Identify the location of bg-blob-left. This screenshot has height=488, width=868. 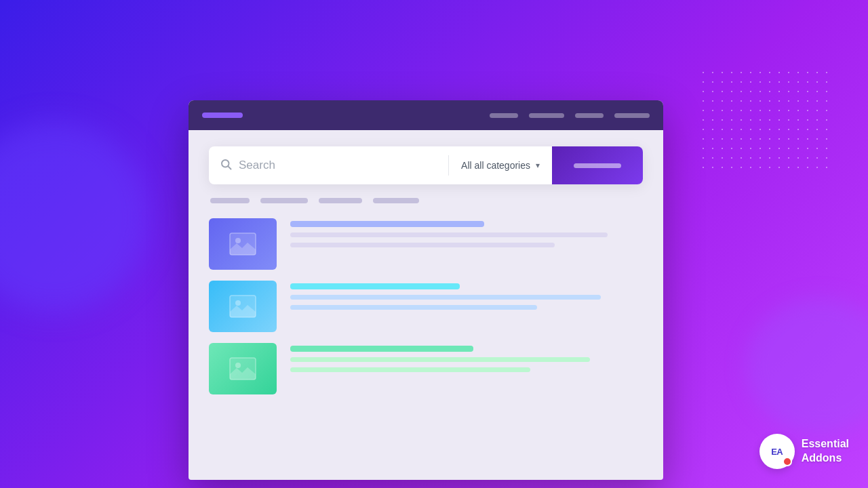
(75, 217).